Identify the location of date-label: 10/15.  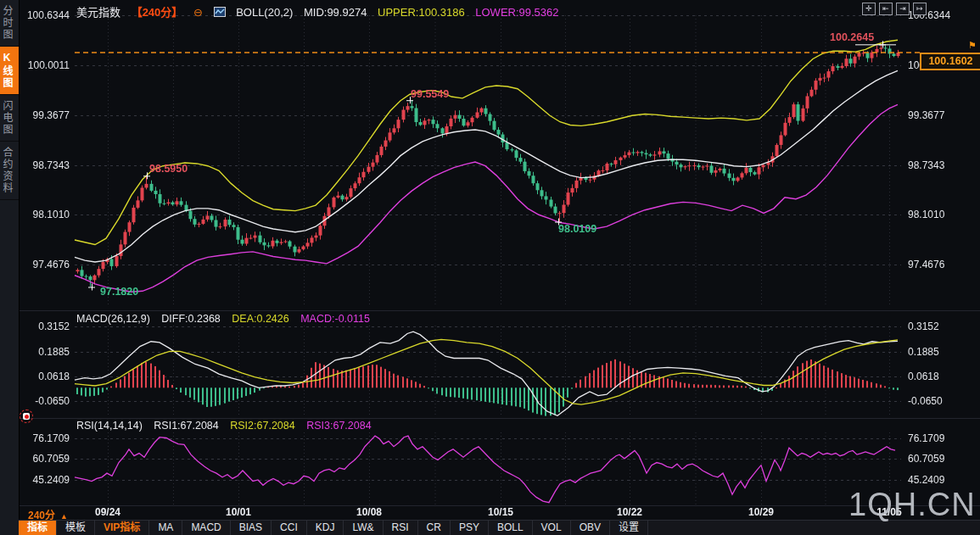
(501, 512).